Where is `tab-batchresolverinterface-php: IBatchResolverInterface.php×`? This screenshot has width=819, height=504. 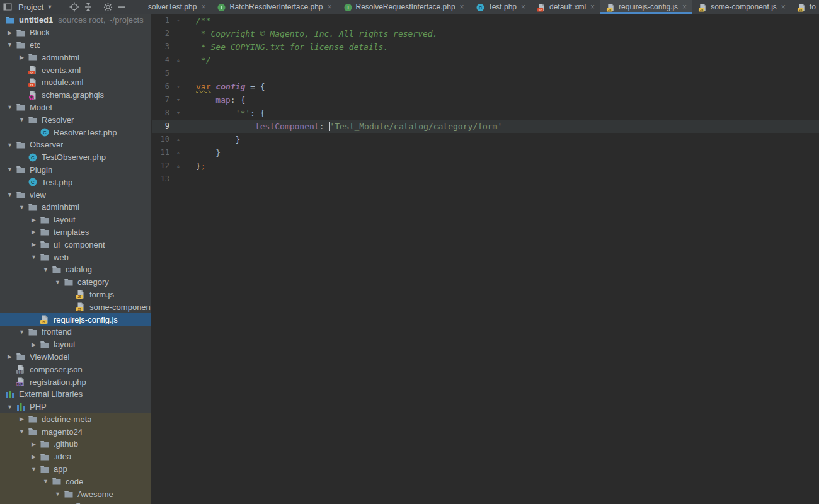
tab-batchresolverinterface-php: IBatchResolverInterface.php× is located at coordinates (274, 7).